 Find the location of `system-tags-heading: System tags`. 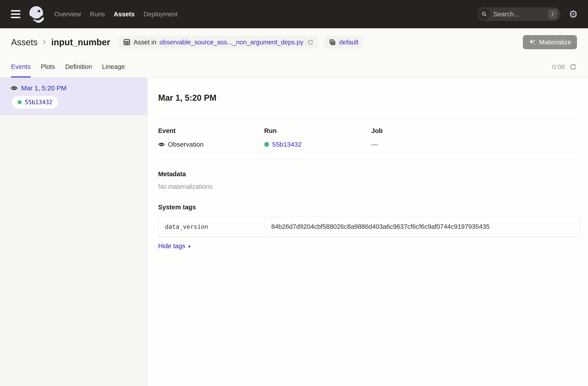

system-tags-heading: System tags is located at coordinates (370, 207).